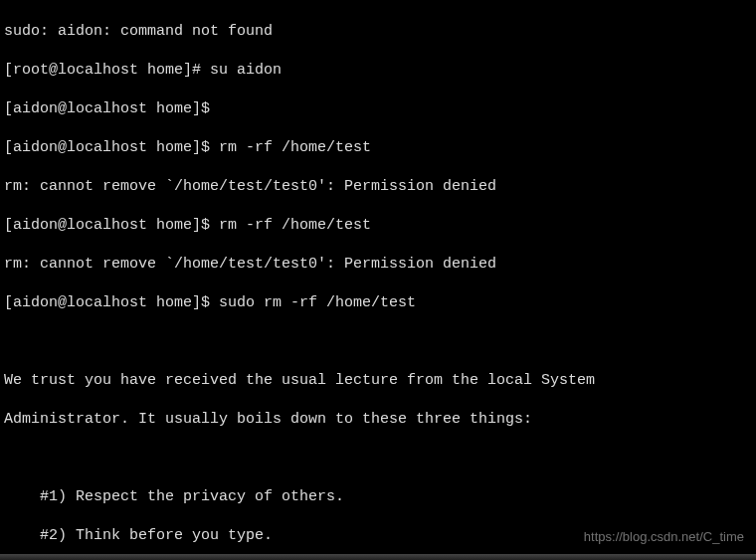  Describe the element at coordinates (664, 537) in the screenshot. I see `watermark-text: https://blog.csdn.net/C_time` at that location.